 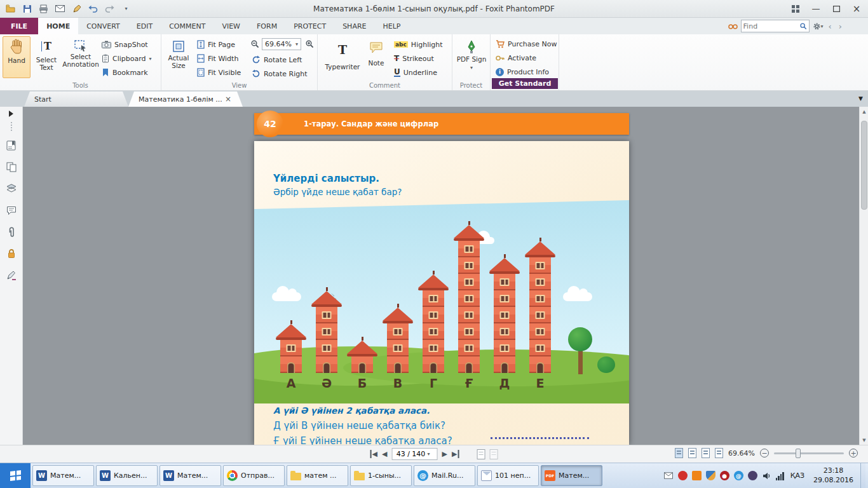 What do you see at coordinates (797, 475) in the screenshot?
I see `language-indicator: ҚАЗ` at bounding box center [797, 475].